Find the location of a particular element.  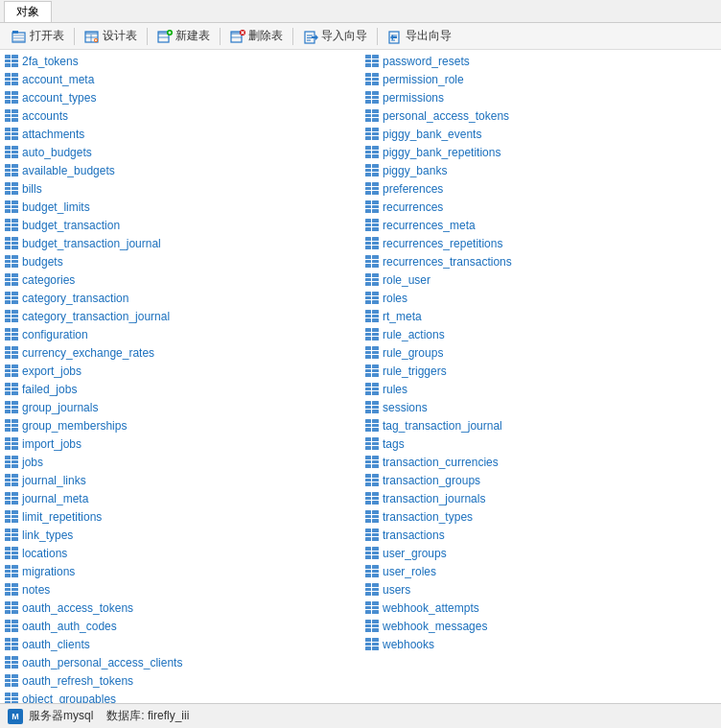

table-row: oauth_auth_codes is located at coordinates (180, 625).